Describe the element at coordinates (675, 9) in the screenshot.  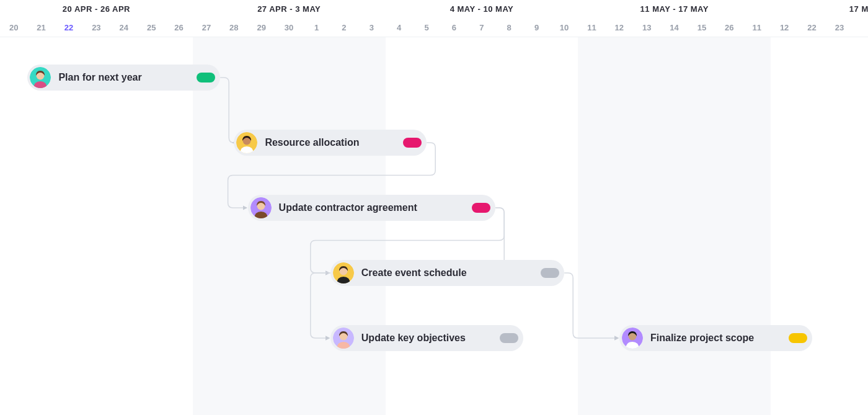
I see `week-label: 11 MAY - 17 MAY` at that location.